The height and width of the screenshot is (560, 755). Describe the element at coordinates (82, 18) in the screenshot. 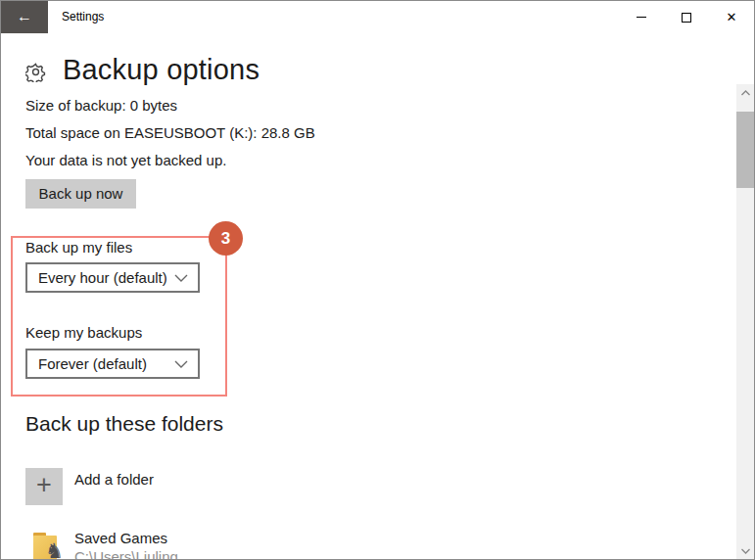

I see `window-title: Settings` at that location.